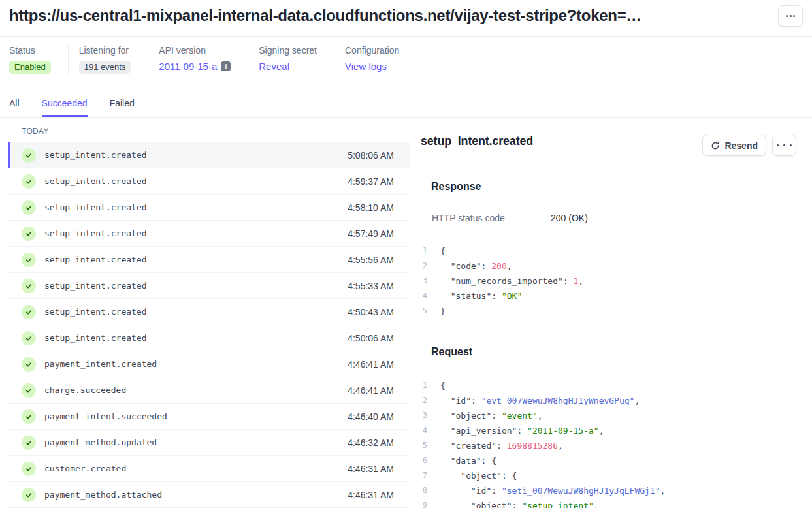 The width and height of the screenshot is (812, 508). I want to click on event-row: setup_intent.created4:59:37 AM, so click(209, 182).